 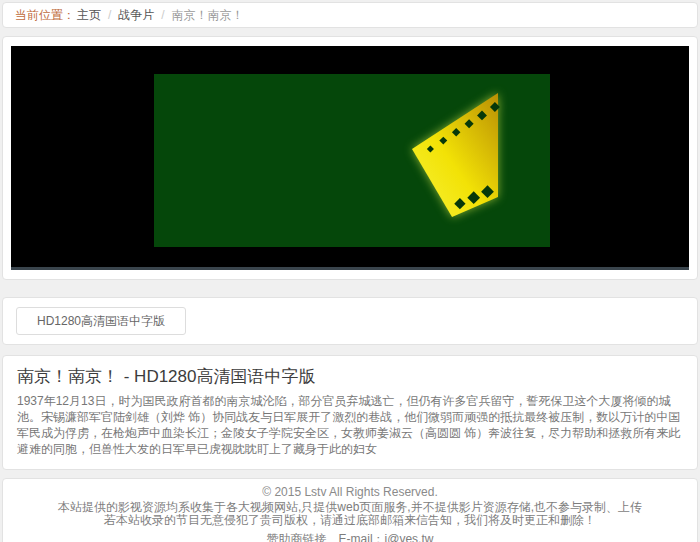 What do you see at coordinates (350, 268) in the screenshot?
I see `player-control-bar` at bounding box center [350, 268].